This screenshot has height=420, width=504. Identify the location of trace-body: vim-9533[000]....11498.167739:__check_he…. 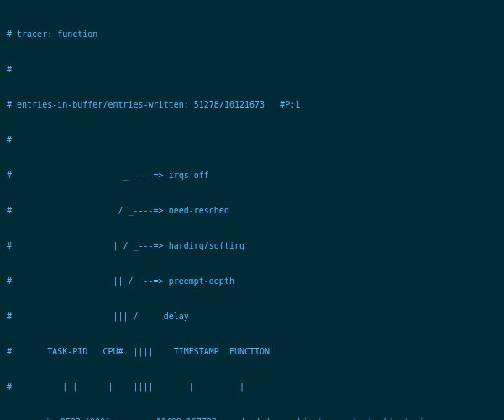
(252, 418).